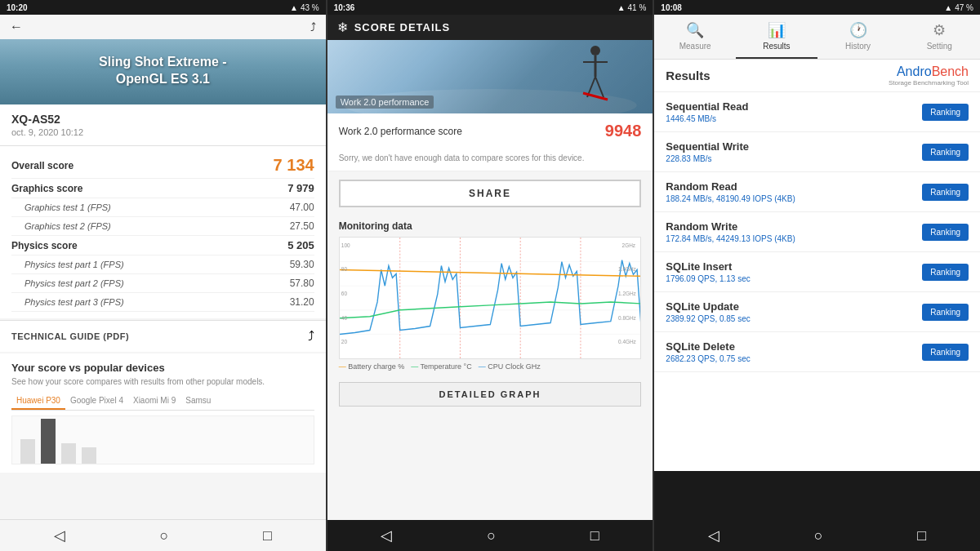 The image size is (980, 551). Describe the element at coordinates (595, 535) in the screenshot. I see `recent-nav-2: □` at that location.